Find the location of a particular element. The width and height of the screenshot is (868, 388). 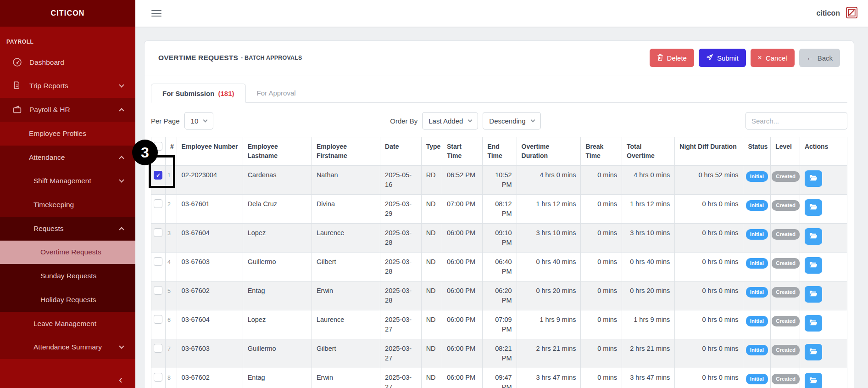

tab-for-submission: For Submission (181) is located at coordinates (198, 93).